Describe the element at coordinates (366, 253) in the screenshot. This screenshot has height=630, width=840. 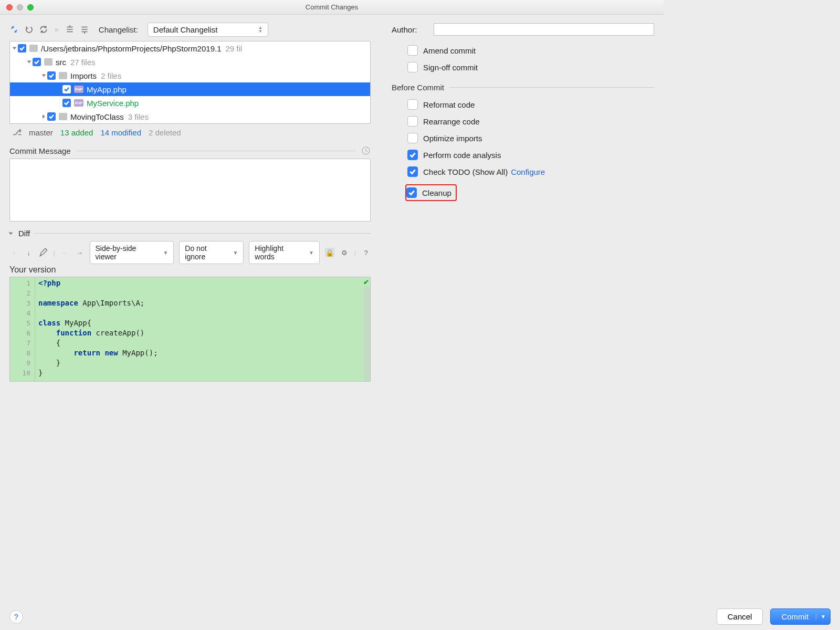
I see `help-icon: ?` at that location.